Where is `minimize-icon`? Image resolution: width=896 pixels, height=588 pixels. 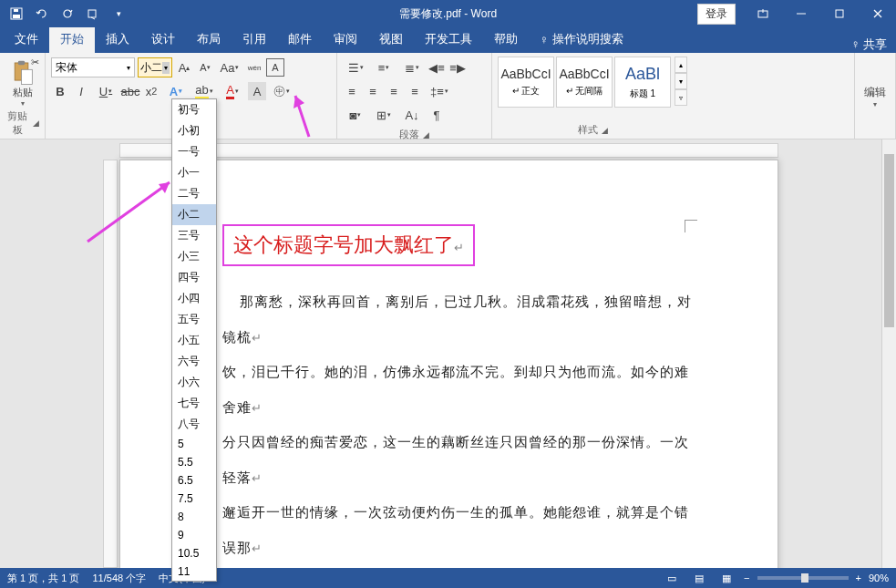
minimize-icon is located at coordinates (801, 14).